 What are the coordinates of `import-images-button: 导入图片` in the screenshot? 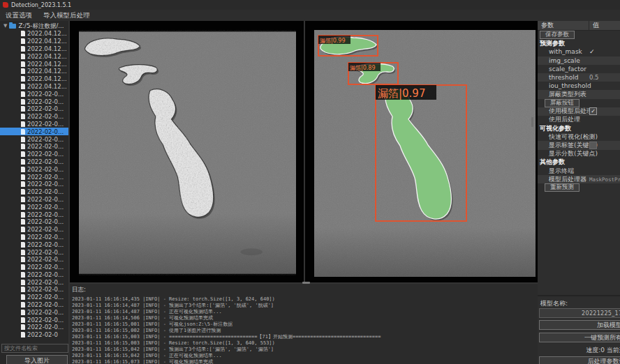 It's located at (37, 360).